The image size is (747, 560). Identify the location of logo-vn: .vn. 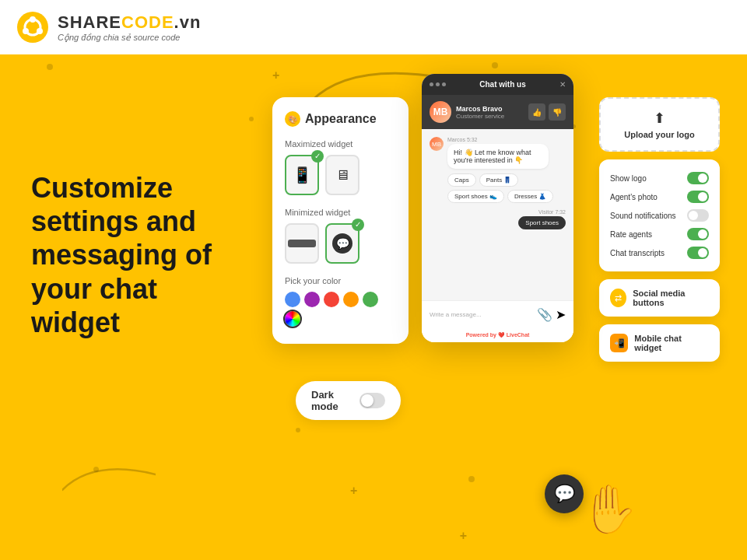
(188, 22).